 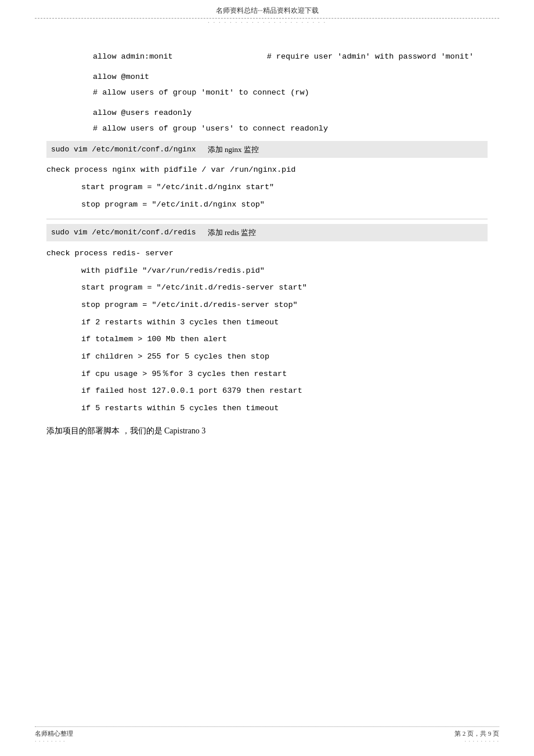 I want to click on redis-line-3: start program = "/etc/init.d/redis-serve…, so click(x=284, y=288).